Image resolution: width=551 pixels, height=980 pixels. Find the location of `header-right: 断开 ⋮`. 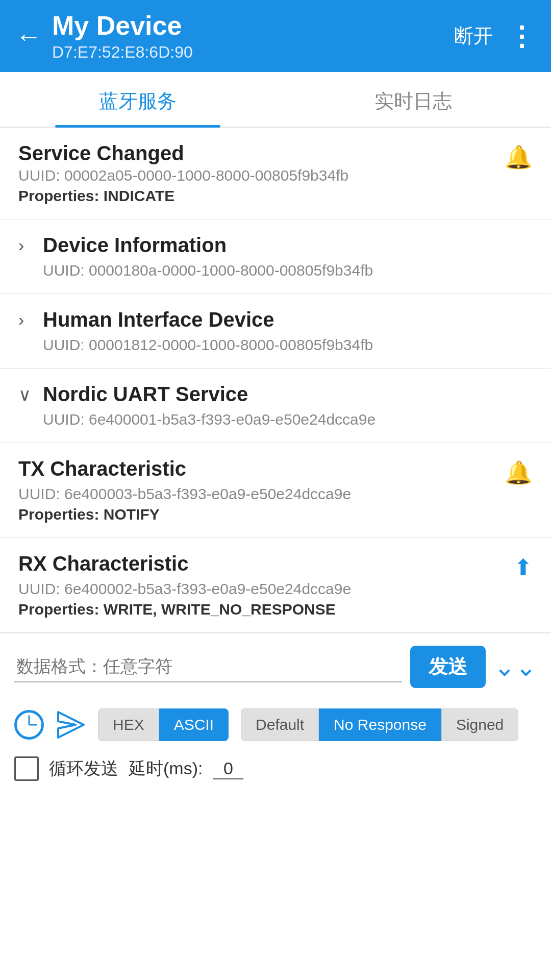

header-right: 断开 ⋮ is located at coordinates (495, 36).